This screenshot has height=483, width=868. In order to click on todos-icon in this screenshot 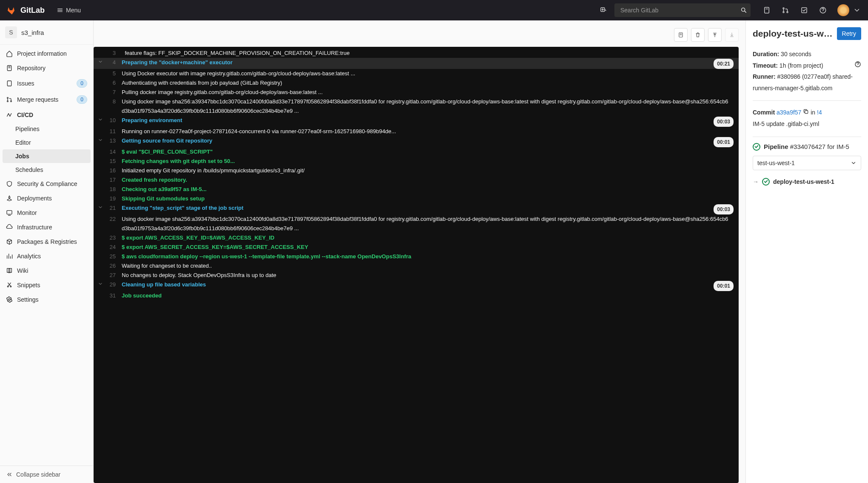, I will do `click(804, 10)`.